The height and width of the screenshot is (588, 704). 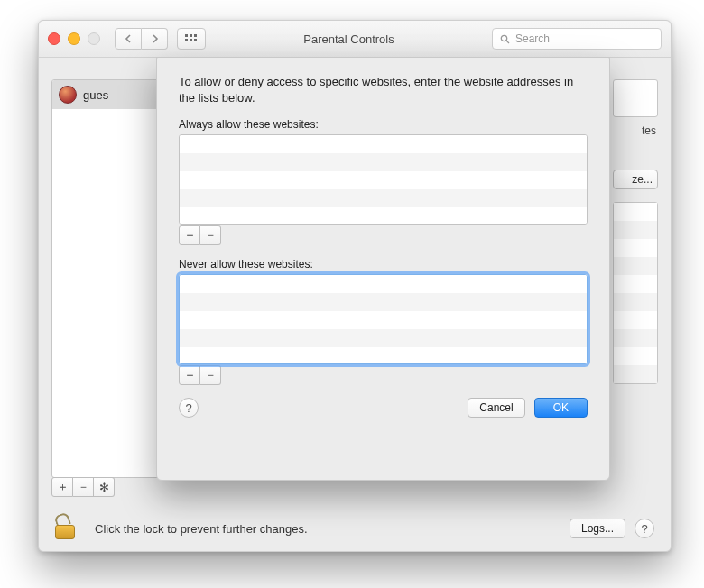 I want to click on lock-help-text: Click the lock to prevent further change…, so click(x=328, y=528).